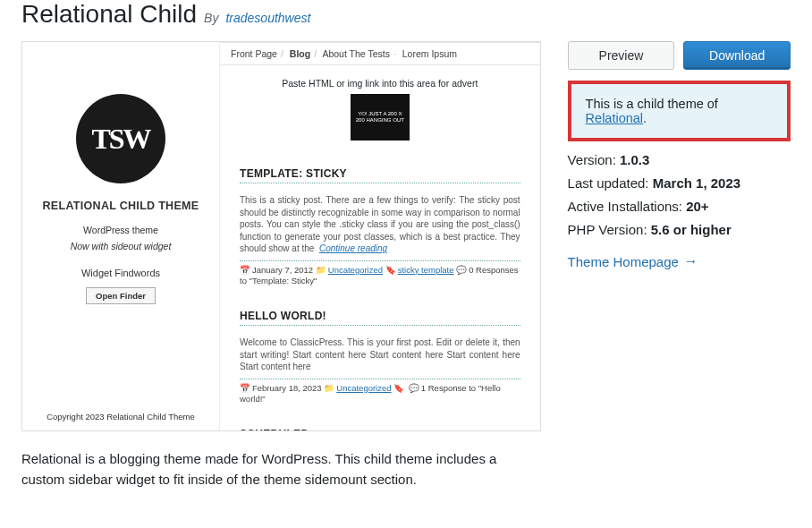 This screenshot has height=528, width=812. What do you see at coordinates (121, 139) in the screenshot?
I see `screenshot-logo: TSW` at bounding box center [121, 139].